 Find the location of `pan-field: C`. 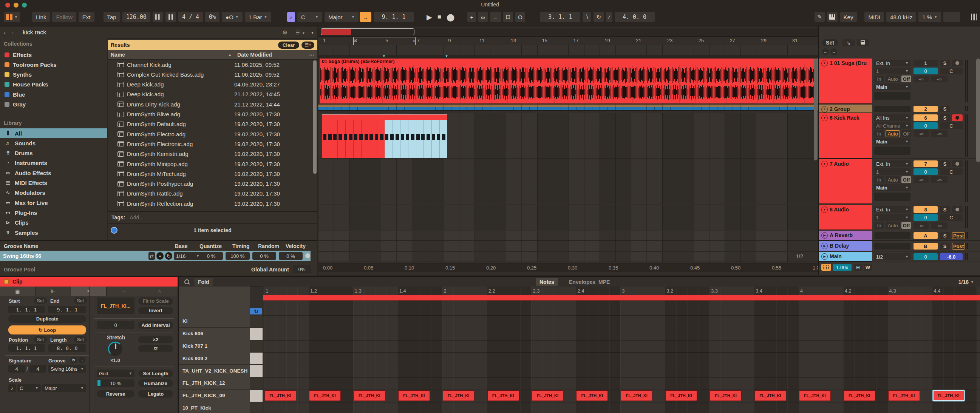

pan-field: C is located at coordinates (951, 172).